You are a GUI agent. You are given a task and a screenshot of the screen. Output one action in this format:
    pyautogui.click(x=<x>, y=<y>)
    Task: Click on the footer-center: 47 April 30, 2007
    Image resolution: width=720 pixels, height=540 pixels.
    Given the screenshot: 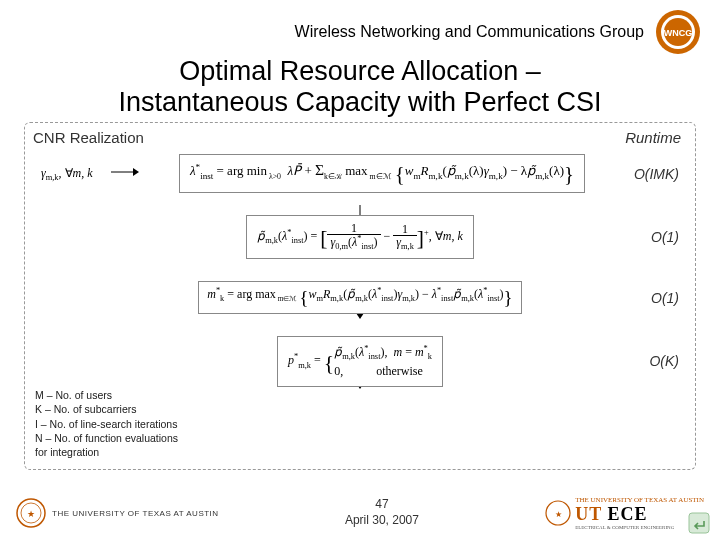 What is the action you would take?
    pyautogui.click(x=382, y=512)
    